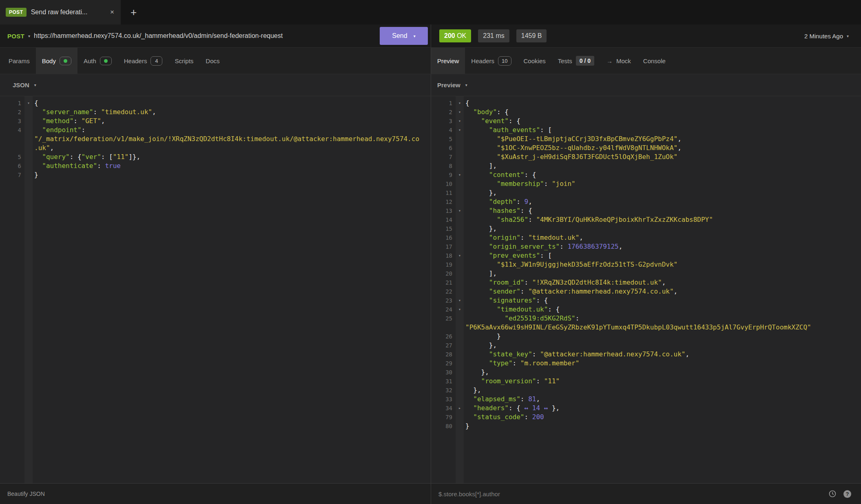 The width and height of the screenshot is (861, 504). Describe the element at coordinates (232, 148) in the screenshot. I see `code-text: .uk",` at that location.